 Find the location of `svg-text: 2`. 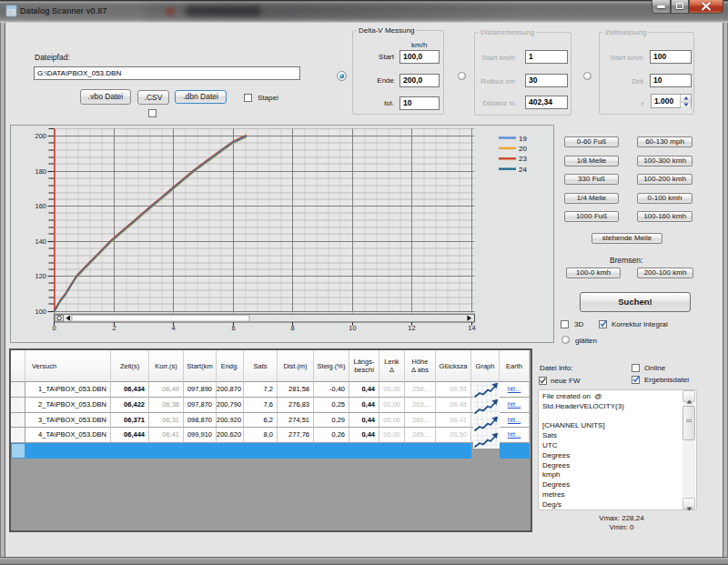

svg-text: 2 is located at coordinates (114, 328).